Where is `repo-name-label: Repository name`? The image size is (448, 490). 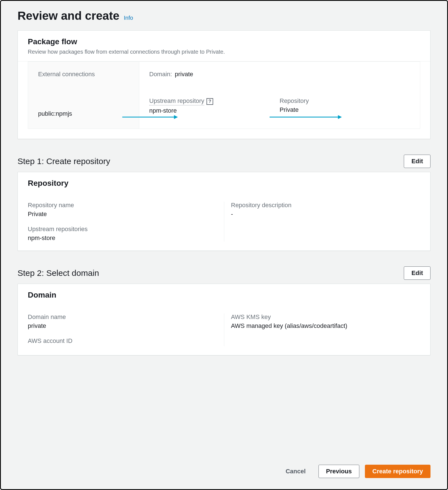
repo-name-label: Repository name is located at coordinates (123, 205).